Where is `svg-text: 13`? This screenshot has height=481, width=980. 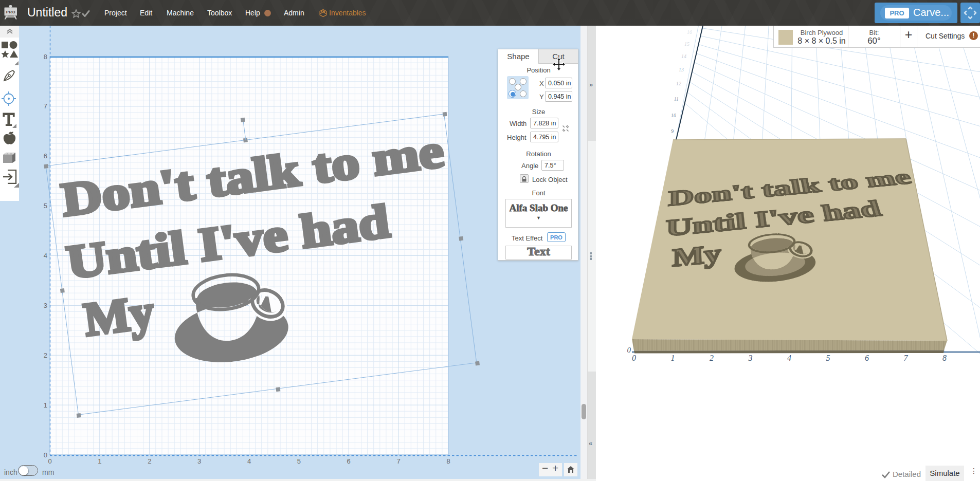
svg-text: 13 is located at coordinates (681, 70).